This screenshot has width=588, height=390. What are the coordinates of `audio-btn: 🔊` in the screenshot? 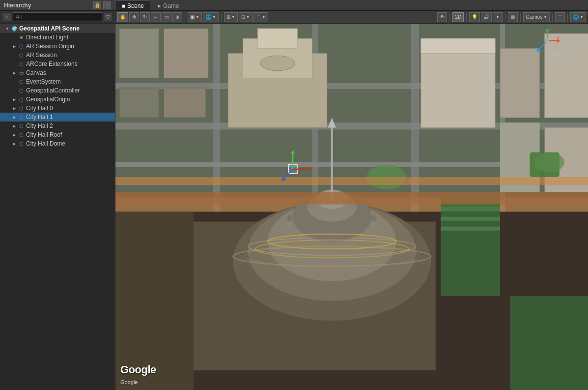 It's located at (486, 17).